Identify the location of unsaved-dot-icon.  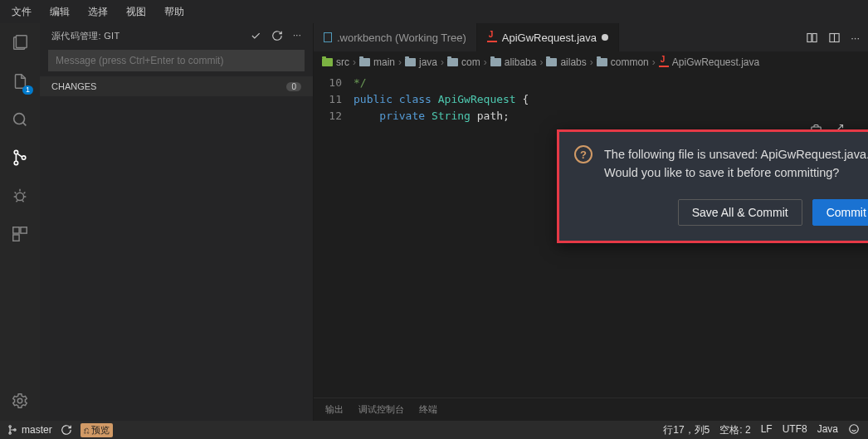
(605, 37).